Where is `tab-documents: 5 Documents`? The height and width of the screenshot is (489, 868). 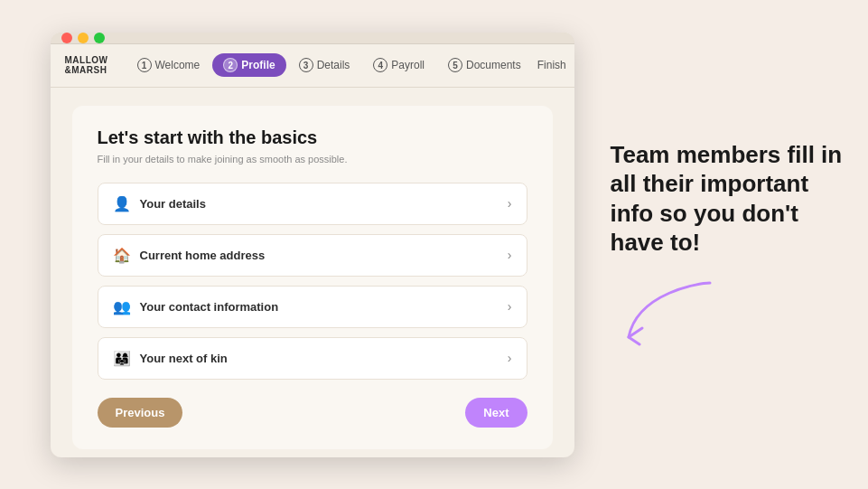
tab-documents: 5 Documents is located at coordinates (484, 65).